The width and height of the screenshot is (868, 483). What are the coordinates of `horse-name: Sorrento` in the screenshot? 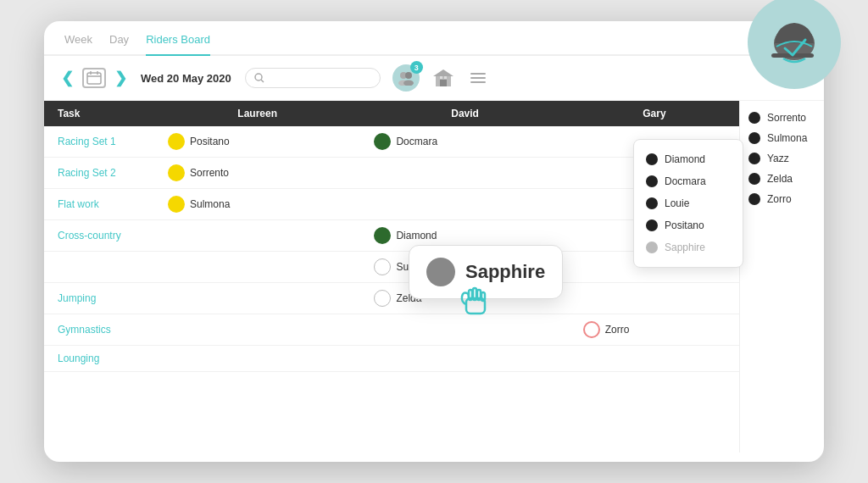 It's located at (209, 173).